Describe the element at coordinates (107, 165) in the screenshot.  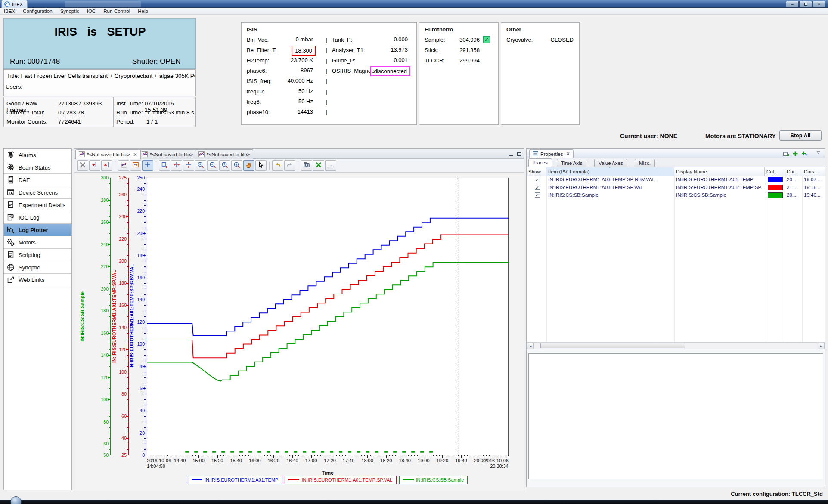
I see `remove-annotation-button` at that location.